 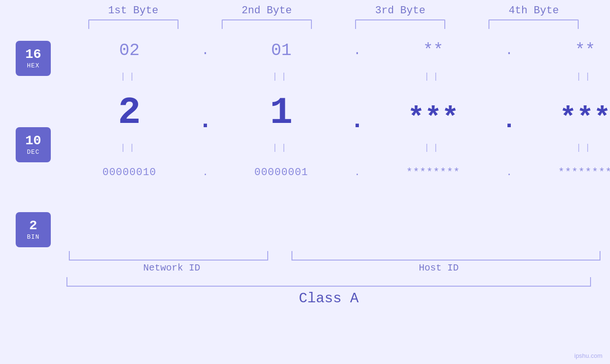 What do you see at coordinates (357, 50) in the screenshot?
I see `hex-dot2: .` at bounding box center [357, 50].